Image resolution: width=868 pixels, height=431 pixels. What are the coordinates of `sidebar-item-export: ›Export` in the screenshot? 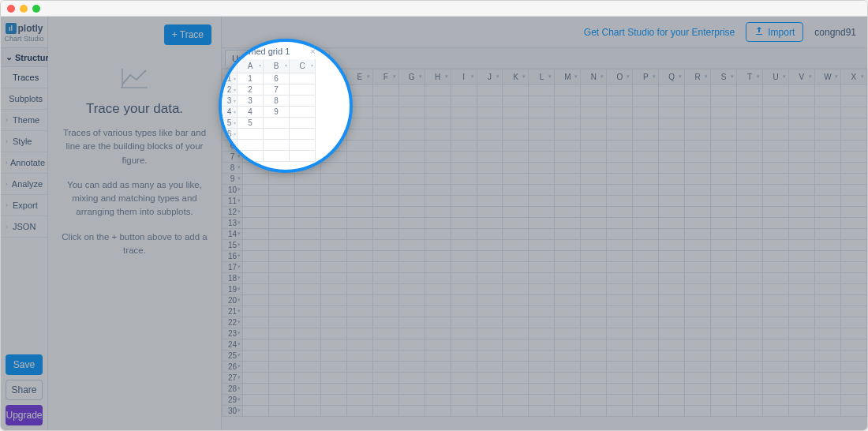 It's located at (24, 205).